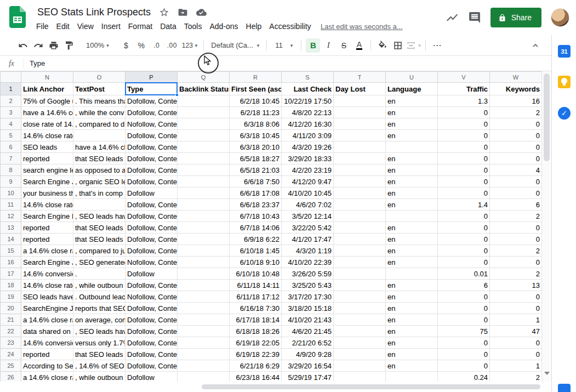 This screenshot has width=576, height=392. What do you see at coordinates (255, 159) in the screenshot?
I see `cell: 6/5/18 18:27` at bounding box center [255, 159].